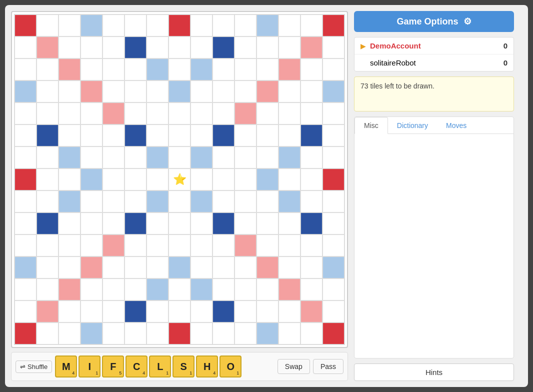 This screenshot has height=392, width=533. What do you see at coordinates (184, 366) in the screenshot?
I see `rack-tile-5: S1` at bounding box center [184, 366].